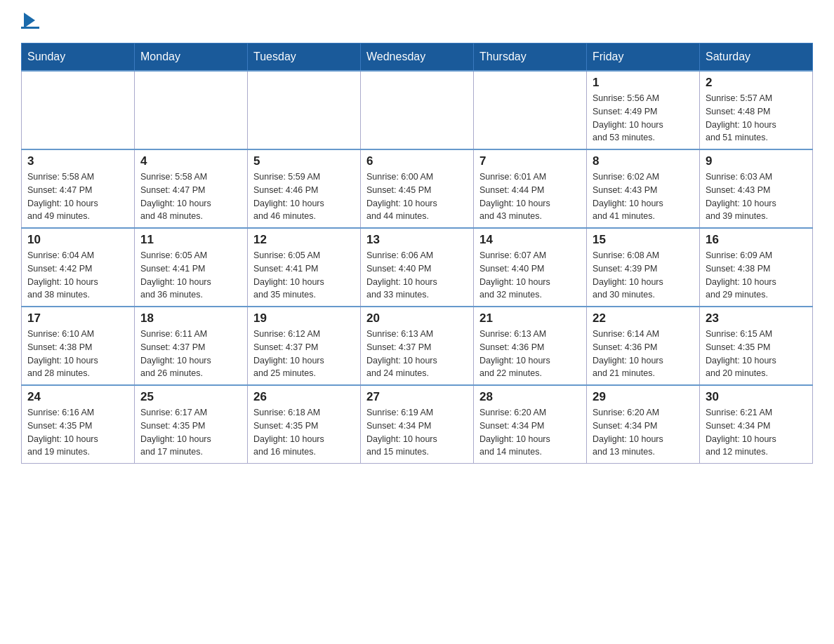  What do you see at coordinates (78, 432) in the screenshot?
I see `day-info: Sunrise: 6:16 AM Sunset: 4:35 PM Dayligh…` at bounding box center [78, 432].